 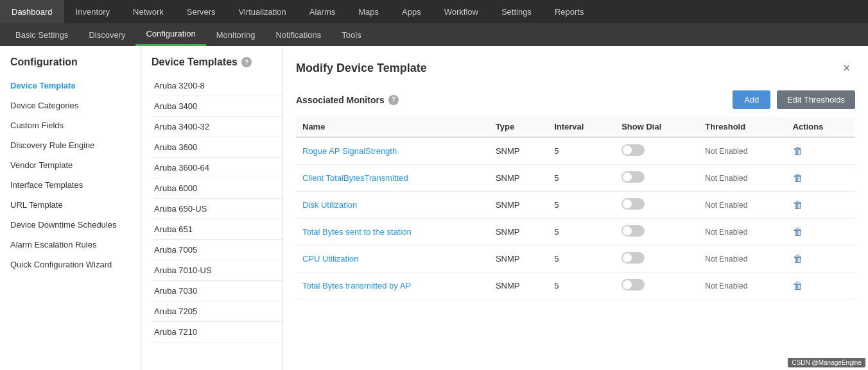 What do you see at coordinates (71, 224) in the screenshot?
I see `sidebar-item-device-downtime-schedules: Device Downtime Schedules` at bounding box center [71, 224].